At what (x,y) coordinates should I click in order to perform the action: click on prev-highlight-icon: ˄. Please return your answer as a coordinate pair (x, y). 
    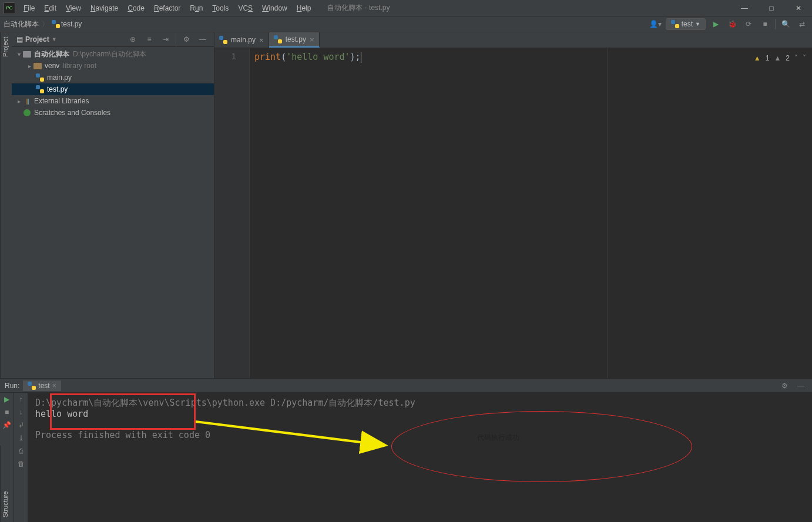
    Looking at the image, I should click on (796, 58).